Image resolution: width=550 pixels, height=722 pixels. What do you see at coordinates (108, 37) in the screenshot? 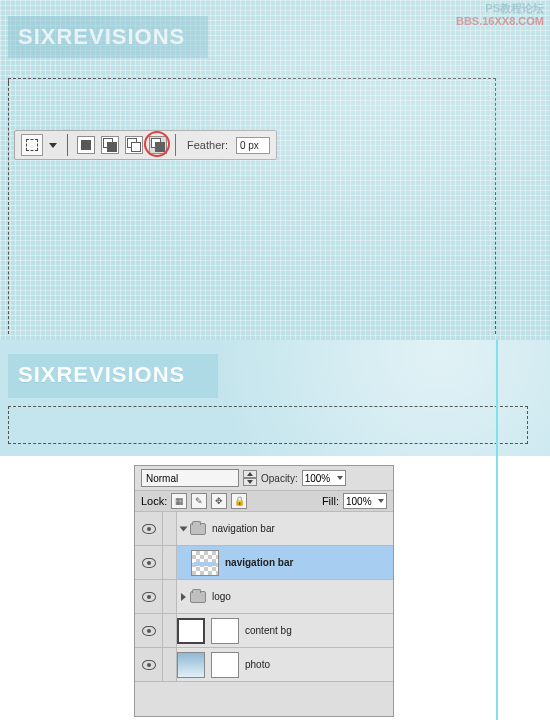
I see `logo-selection-box` at bounding box center [108, 37].